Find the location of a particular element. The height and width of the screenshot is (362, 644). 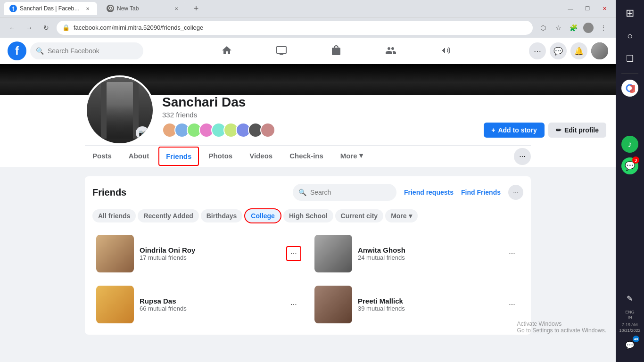

nav-about: About is located at coordinates (139, 156).